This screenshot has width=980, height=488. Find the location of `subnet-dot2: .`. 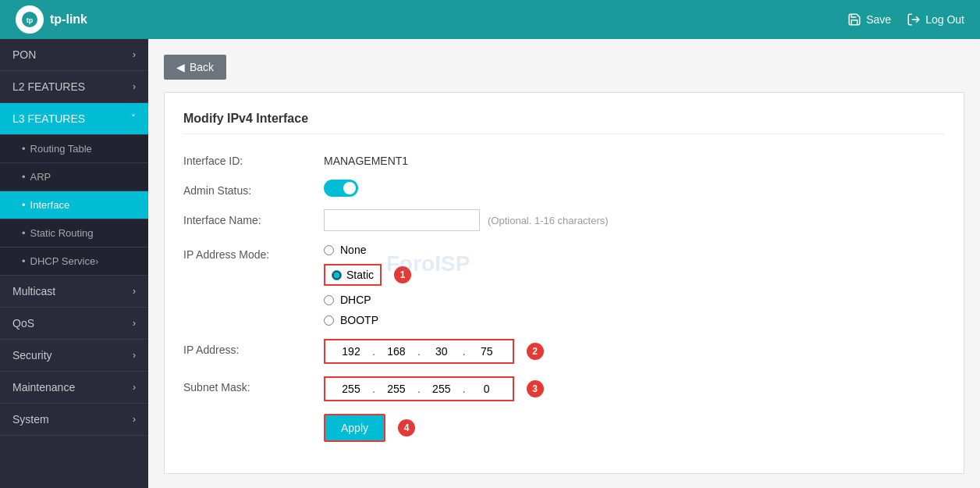

subnet-dot2: . is located at coordinates (419, 389).